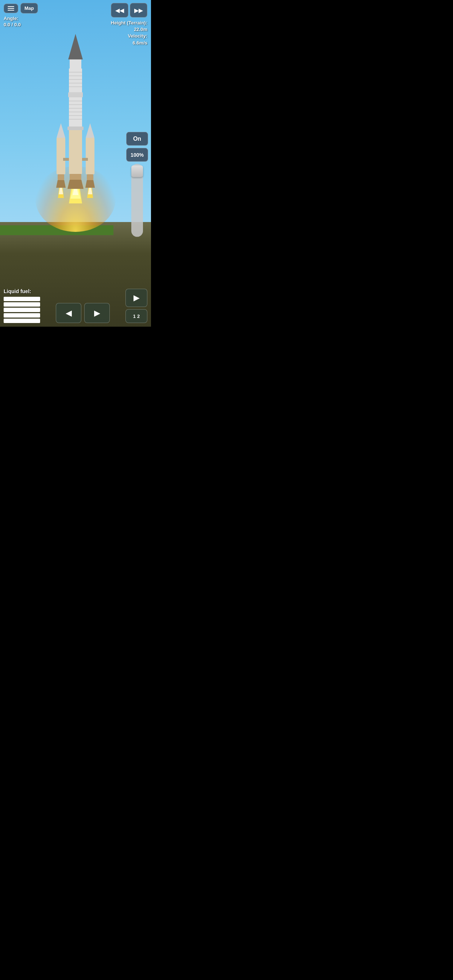 This screenshot has width=453, height=980. I want to click on top-ui-bar: Map Angle: 0.0 / 0.0 ◀◀ ▶▶ Height (Terra…, so click(75, 24).